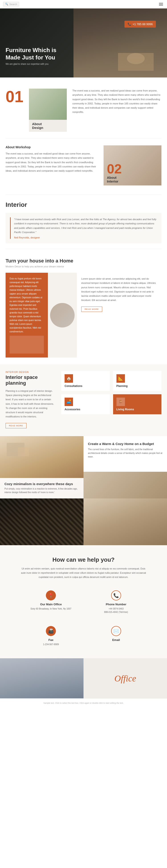 The height and width of the screenshot is (868, 167). Describe the element at coordinates (69, 402) in the screenshot. I see `accessories-icon: 🛋️` at that location.